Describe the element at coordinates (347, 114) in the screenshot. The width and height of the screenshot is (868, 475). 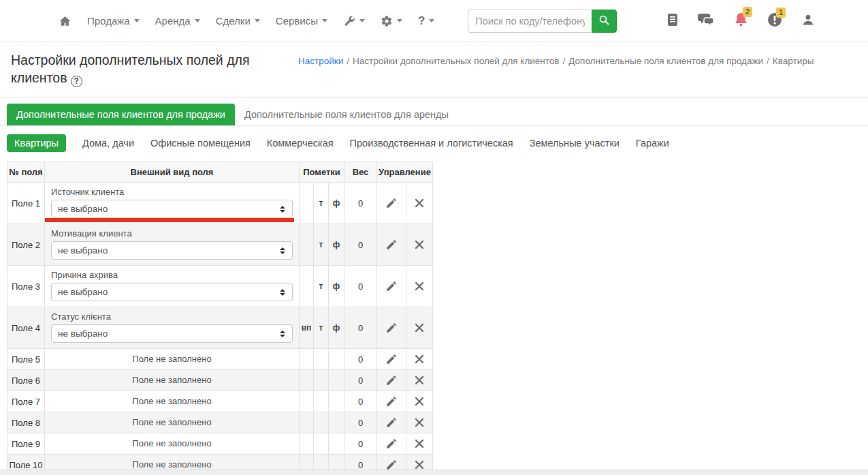
I see `tab-client-fields-rent: Дополнительные поля клиентов для аренды` at that location.